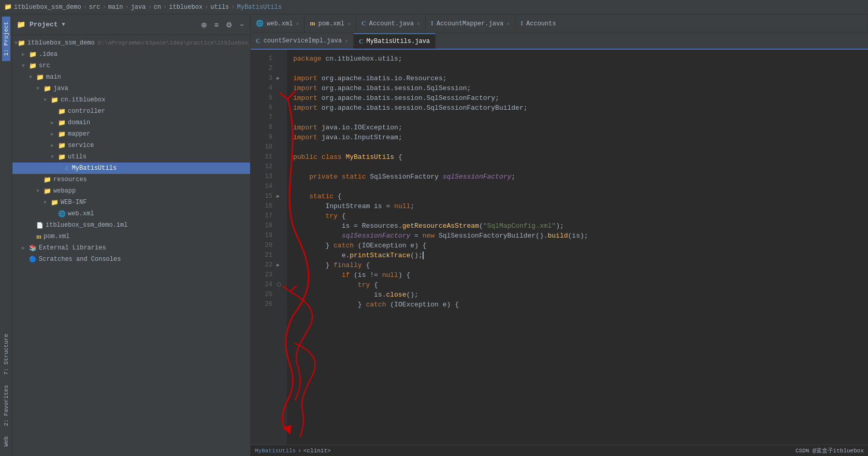  Describe the element at coordinates (61, 43) in the screenshot. I see `label-root: itbluebox_ssm_demo` at that location.